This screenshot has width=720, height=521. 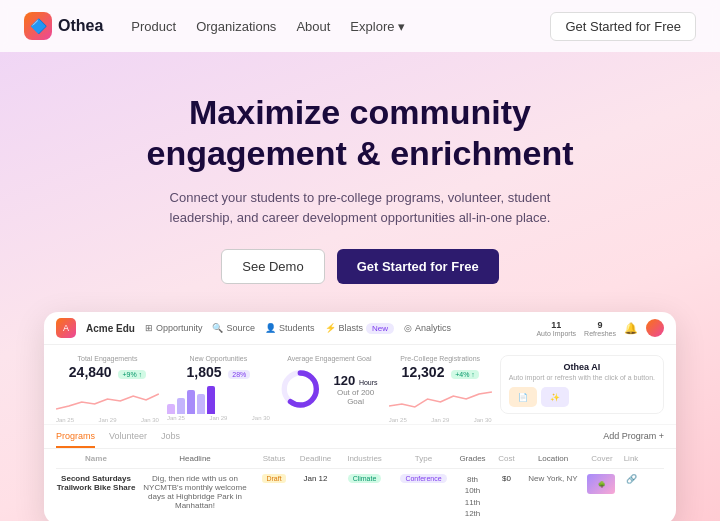 I want to click on dash-nav-opportunity: ⊞ Opportunity, so click(x=174, y=328).